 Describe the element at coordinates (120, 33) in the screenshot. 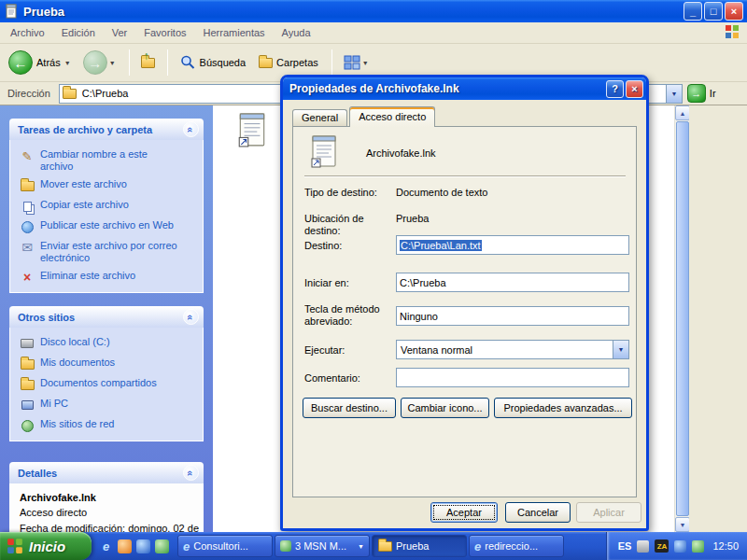

I see `menu-ver: Ver` at that location.